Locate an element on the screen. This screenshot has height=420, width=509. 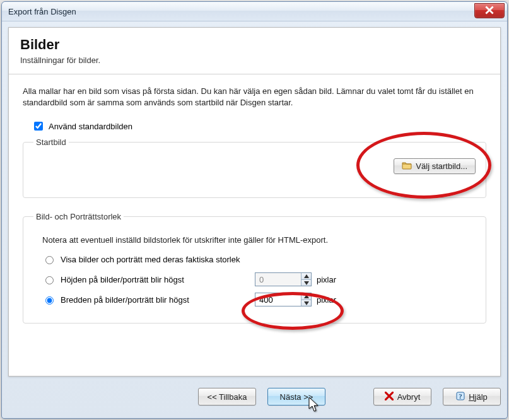
help-button: ? Hjälp is located at coordinates (472, 397).